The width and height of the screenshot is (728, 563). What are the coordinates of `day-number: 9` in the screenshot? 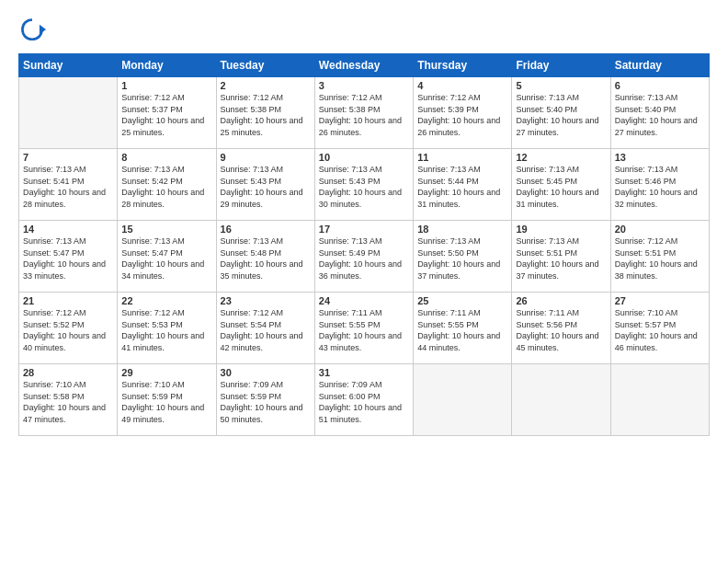 It's located at (266, 157).